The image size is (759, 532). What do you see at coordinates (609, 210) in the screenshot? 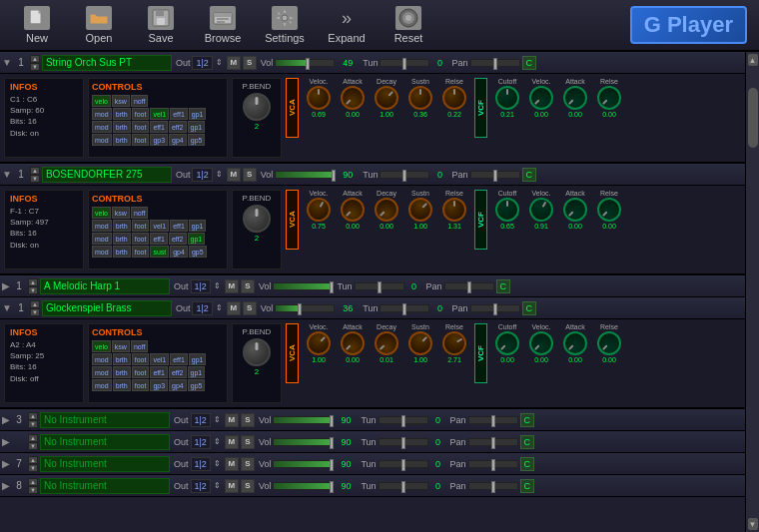
I see `track-2-vcf-relse-knob` at bounding box center [609, 210].